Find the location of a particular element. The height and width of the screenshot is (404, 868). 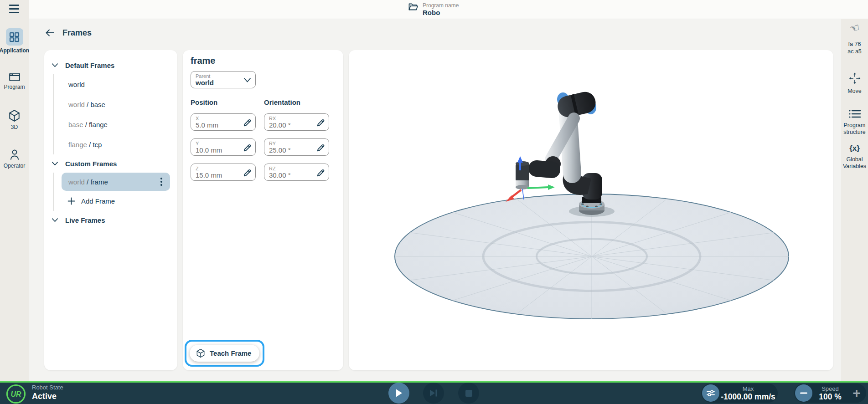

footer-bar: UR Robot State Active Max -1000.00 mm/s is located at coordinates (434, 393).